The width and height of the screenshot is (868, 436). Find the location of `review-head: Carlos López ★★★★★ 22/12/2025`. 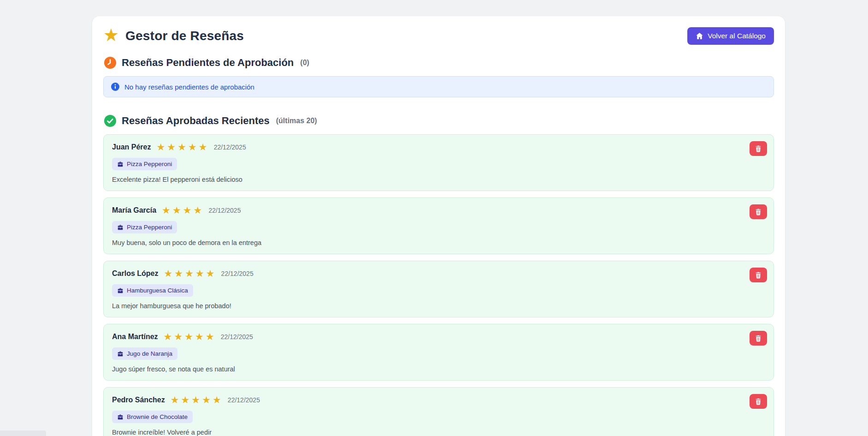

review-head: Carlos López ★★★★★ 22/12/2025 is located at coordinates (439, 273).